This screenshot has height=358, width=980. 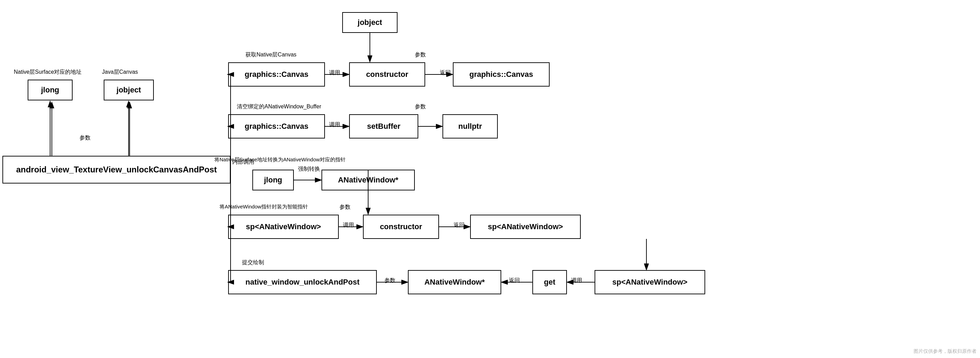 I want to click on label-call-4: 调用, so click(x=577, y=280).